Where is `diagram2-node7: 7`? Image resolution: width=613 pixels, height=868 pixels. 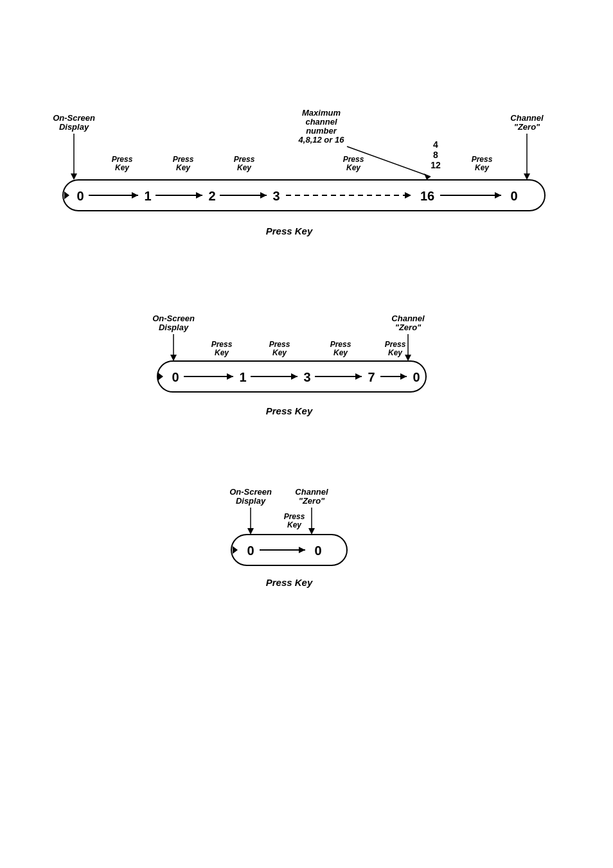
diagram2-node7: 7 is located at coordinates (371, 377).